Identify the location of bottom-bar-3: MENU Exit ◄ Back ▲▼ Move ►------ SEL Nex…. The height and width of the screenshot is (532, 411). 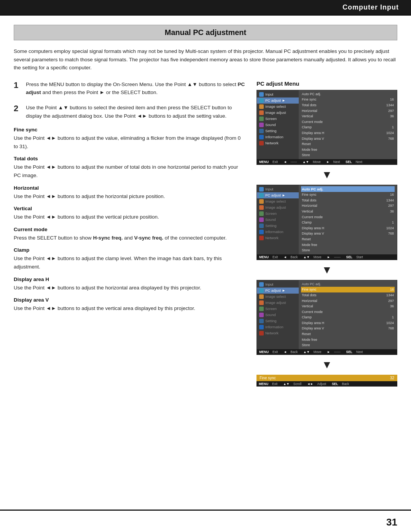
(327, 352).